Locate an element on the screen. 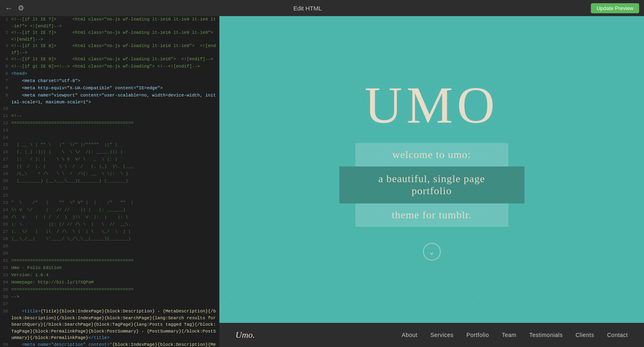 The height and width of the screenshot is (347, 644). line-content: |__\_/__| \'____/ \_/\_\__(_____)(______… is located at coordinates (115, 239).